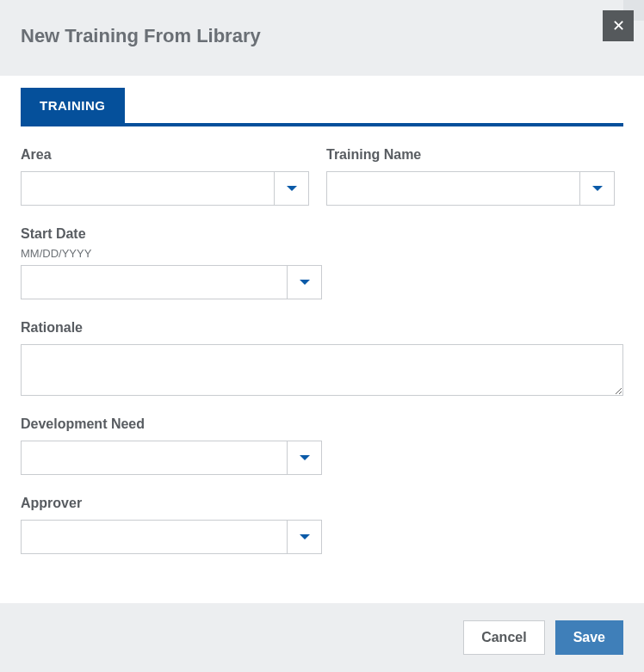 This screenshot has height=672, width=644. What do you see at coordinates (171, 503) in the screenshot?
I see `label-approver: Approver` at bounding box center [171, 503].